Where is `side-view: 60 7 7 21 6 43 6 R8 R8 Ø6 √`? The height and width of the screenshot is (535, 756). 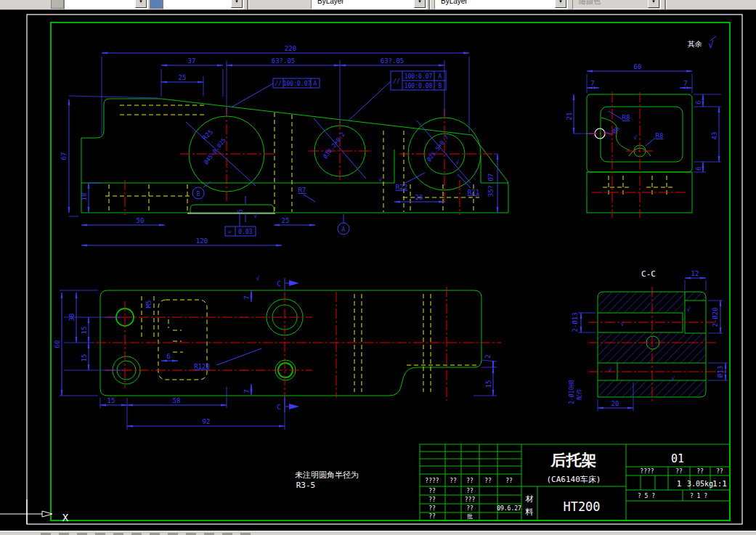 side-view: 60 7 7 21 6 43 6 R8 R8 Ø6 √ is located at coordinates (643, 141).